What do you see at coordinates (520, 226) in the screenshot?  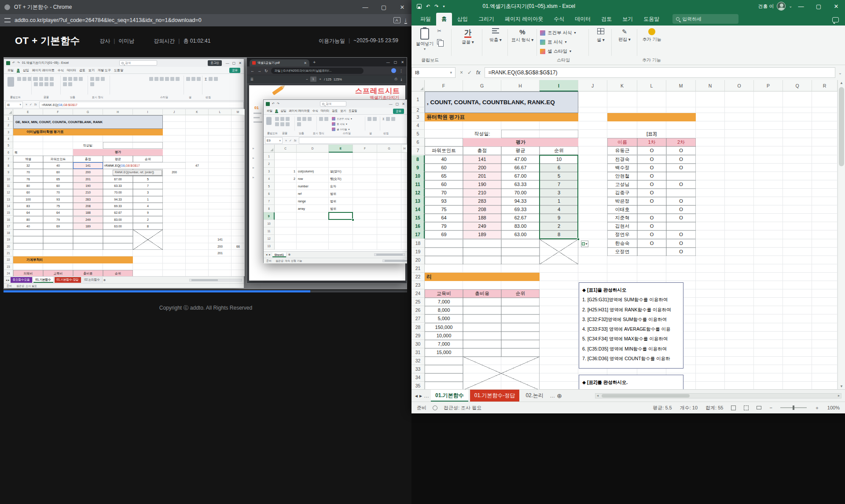 I see `cell: 83.00` at bounding box center [520, 226].